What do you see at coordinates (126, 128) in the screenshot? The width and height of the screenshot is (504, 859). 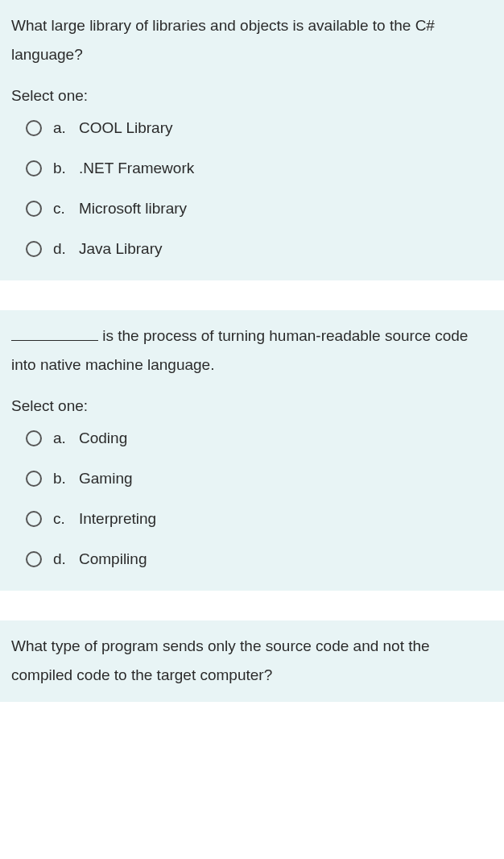 I see `option-label: COOL Library` at bounding box center [126, 128].